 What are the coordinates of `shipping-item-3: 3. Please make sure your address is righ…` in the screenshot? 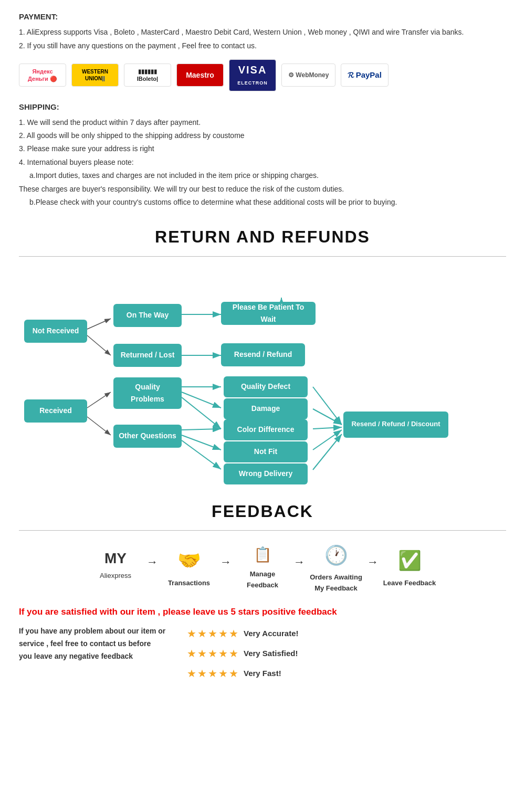 It's located at (262, 149).